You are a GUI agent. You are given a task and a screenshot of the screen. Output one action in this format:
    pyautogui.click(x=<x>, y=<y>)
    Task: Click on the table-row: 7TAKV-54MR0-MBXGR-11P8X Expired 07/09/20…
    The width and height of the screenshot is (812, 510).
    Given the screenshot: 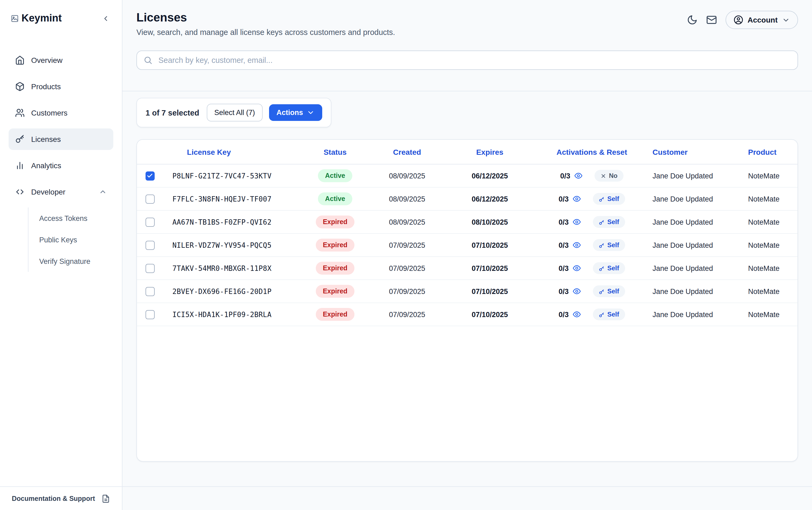 What is the action you would take?
    pyautogui.click(x=467, y=268)
    